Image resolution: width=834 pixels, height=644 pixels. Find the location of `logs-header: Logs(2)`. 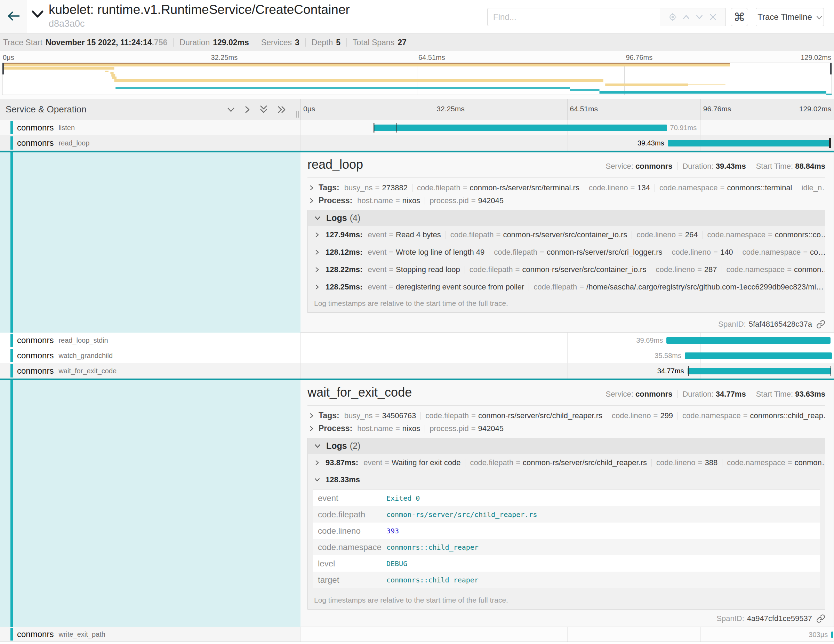

logs-header: Logs(2) is located at coordinates (566, 446).